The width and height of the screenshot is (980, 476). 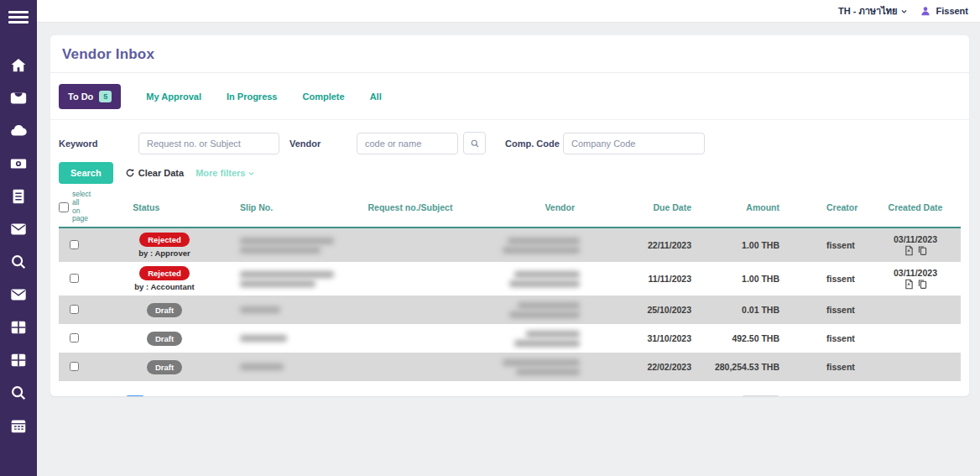 I want to click on status-badge: Draft, so click(x=164, y=311).